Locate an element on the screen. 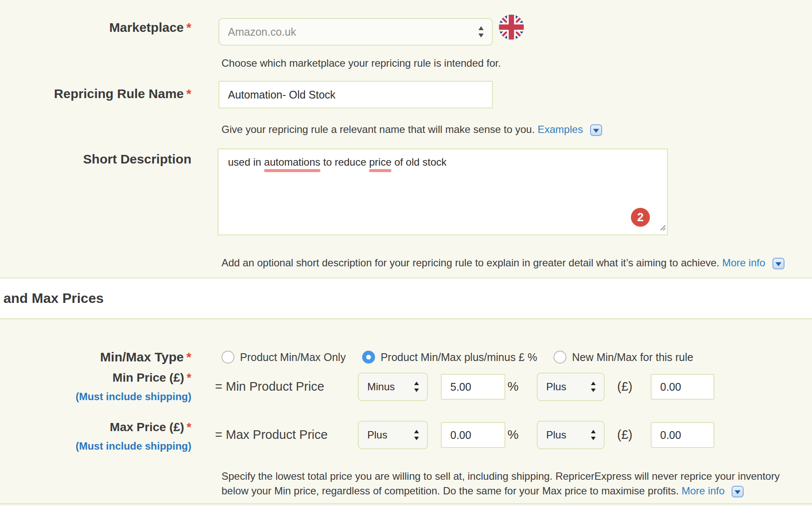  description-text: of old stock is located at coordinates (419, 162).